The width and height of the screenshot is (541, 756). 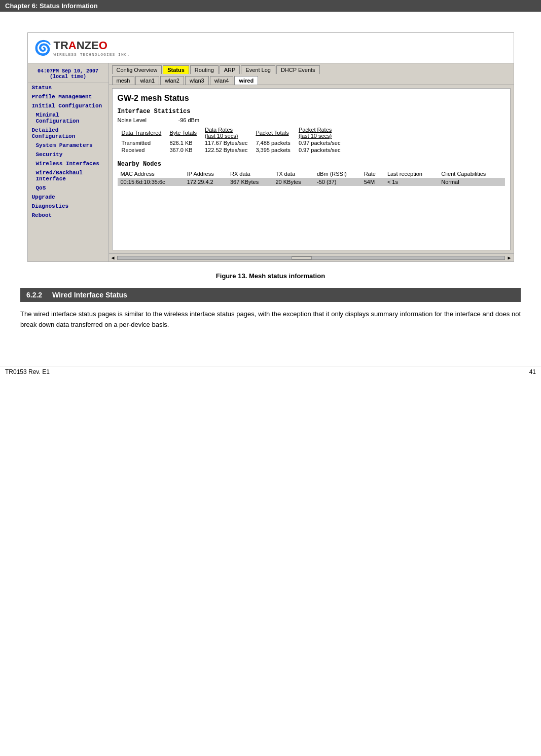 I want to click on row0-label: Transmitted, so click(x=142, y=143).